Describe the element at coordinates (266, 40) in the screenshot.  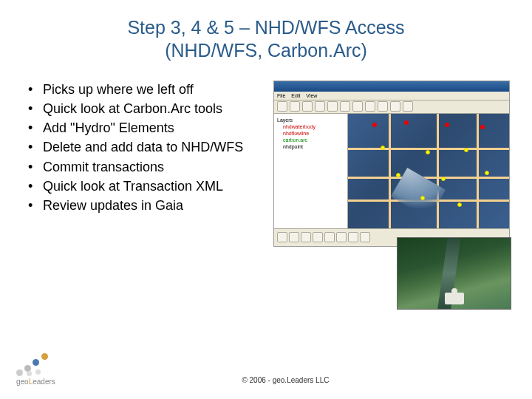
I see `slide-title: Step 3, 4 & 5 – NHD/WFS Access (NHD/WFS,…` at that location.